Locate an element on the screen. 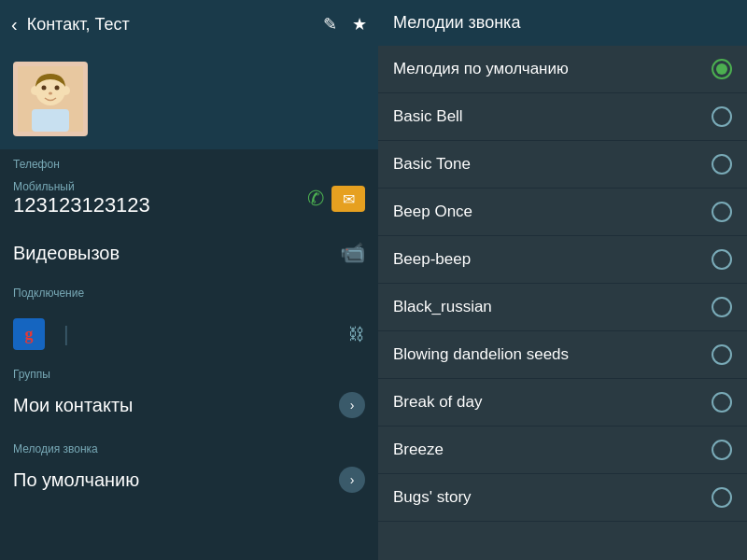 The image size is (747, 560). ringtone-picker-header: Мелодии звонка is located at coordinates (562, 22).